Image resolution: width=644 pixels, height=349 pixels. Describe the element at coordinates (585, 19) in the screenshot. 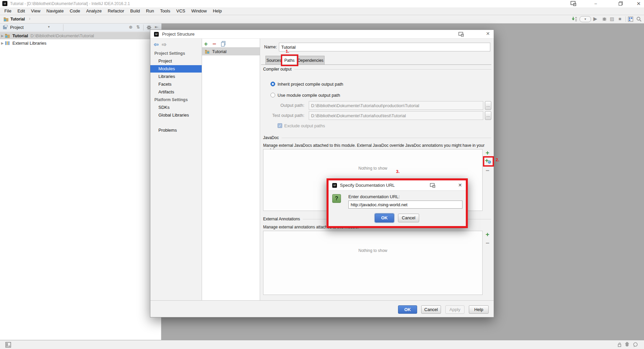

I see `run-configuration-select: ▾` at that location.